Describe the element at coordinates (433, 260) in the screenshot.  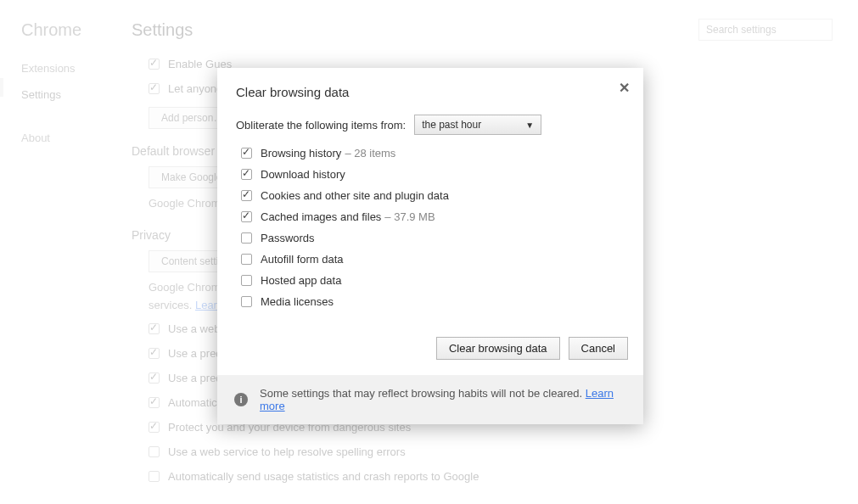
I see `dialog-option-row: Autofill form data` at that location.